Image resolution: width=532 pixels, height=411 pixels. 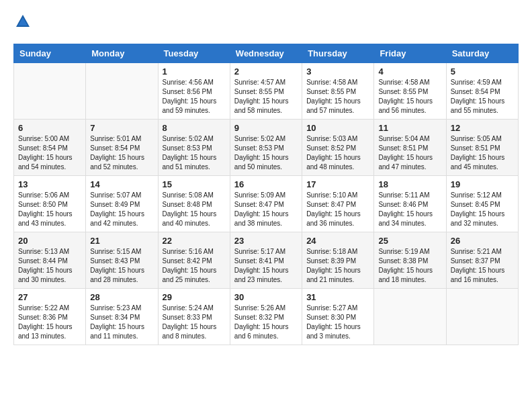 What do you see at coordinates (194, 128) in the screenshot?
I see `day-number: 8` at bounding box center [194, 128].